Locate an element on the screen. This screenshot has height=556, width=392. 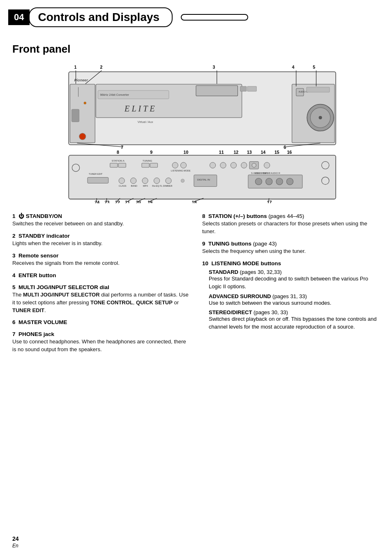
item-header-3: 3 Remote sensor is located at coordinates (101, 256).